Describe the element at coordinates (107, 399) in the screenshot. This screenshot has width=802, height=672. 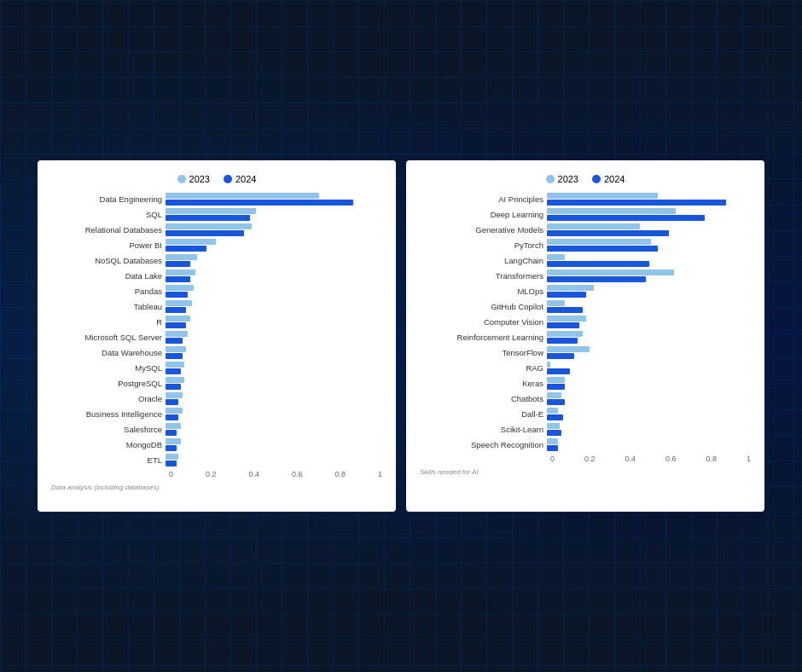
I see `bar-label: Oracle` at that location.